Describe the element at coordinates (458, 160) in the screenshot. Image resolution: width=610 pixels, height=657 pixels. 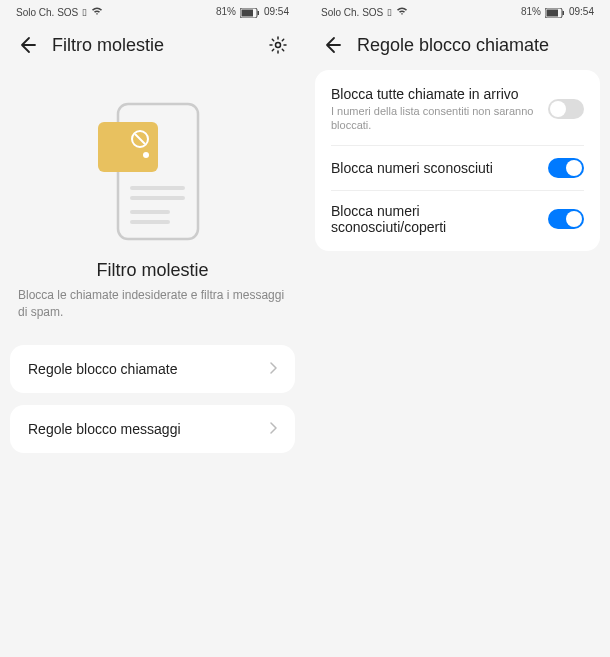
I see `settings-group: Blocca tutte chiamate in arrivo I numeri…` at that location.